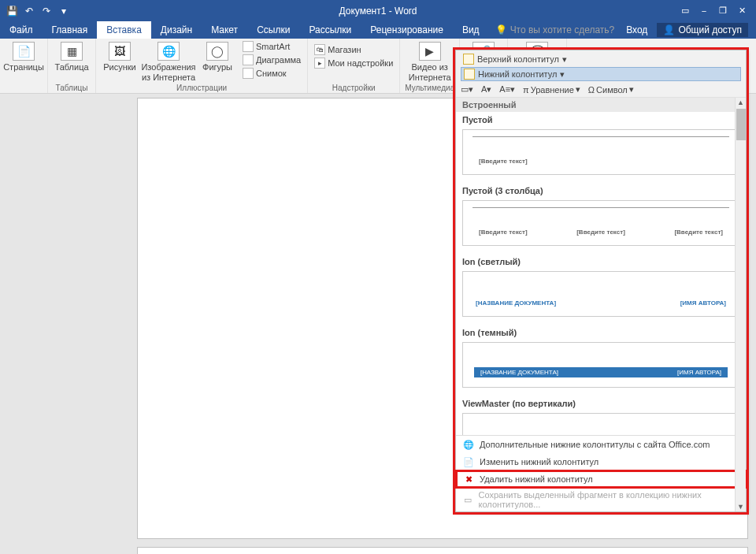  I want to click on tab-mailings: Рассылки, so click(330, 30).